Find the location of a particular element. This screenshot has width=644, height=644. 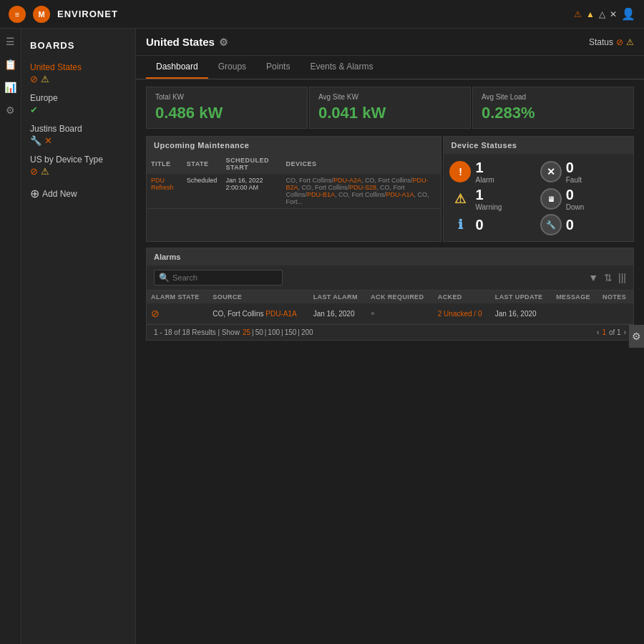

sort-icon: ⇅ is located at coordinates (608, 278).